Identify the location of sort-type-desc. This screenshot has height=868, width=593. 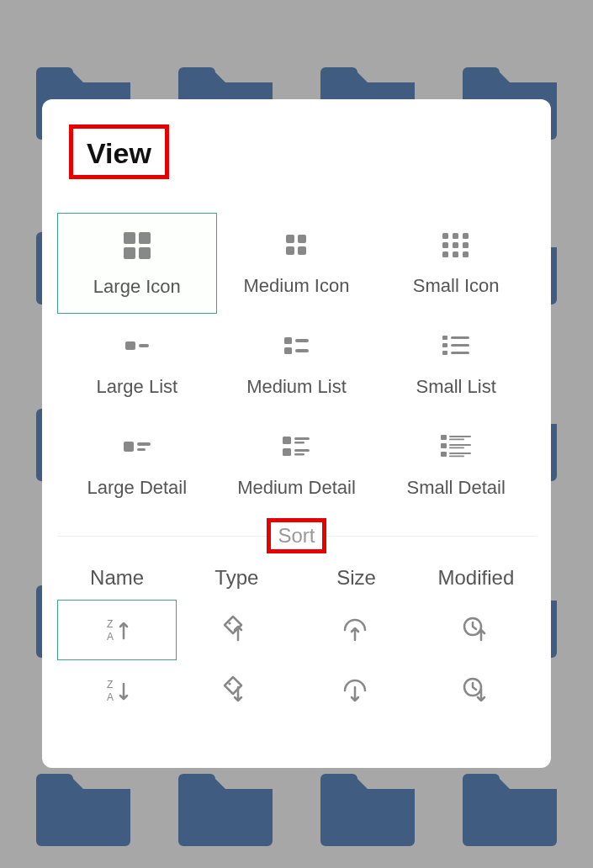
(236, 691).